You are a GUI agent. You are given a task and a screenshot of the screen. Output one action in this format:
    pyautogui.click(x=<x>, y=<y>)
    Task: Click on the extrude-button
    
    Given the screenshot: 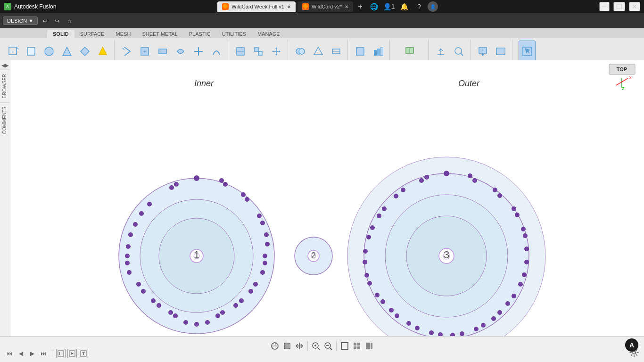 What is the action you would take?
    pyautogui.click(x=49, y=52)
    